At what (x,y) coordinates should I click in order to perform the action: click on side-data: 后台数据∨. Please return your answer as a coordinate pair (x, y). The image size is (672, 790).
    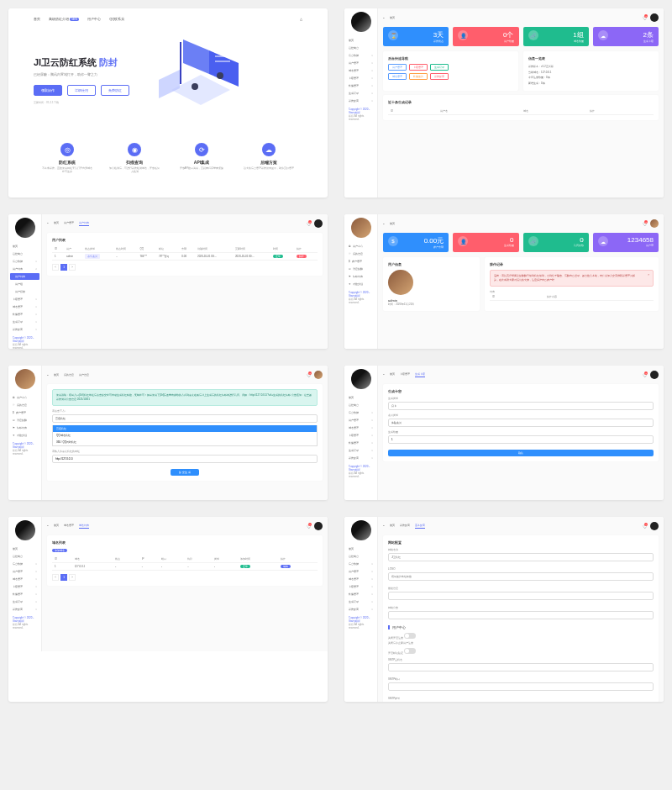
    Looking at the image, I should click on (361, 55).